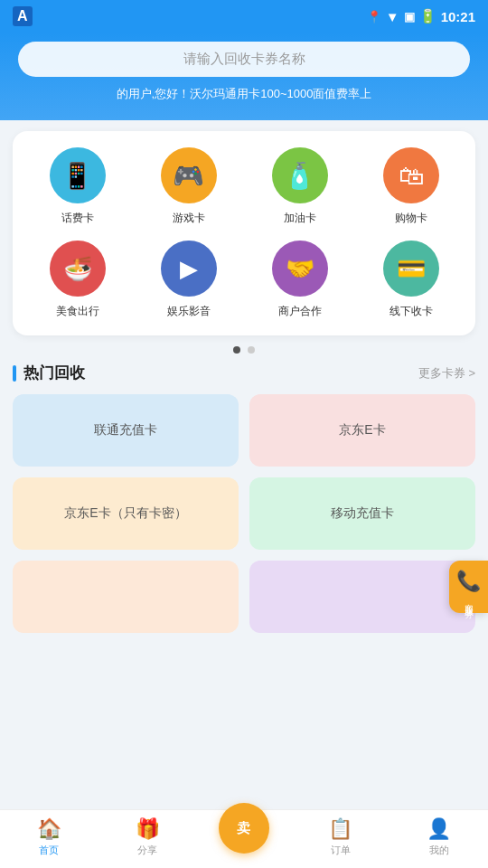  I want to click on status-bar-right: 📍 ▼ ▣ 🔋 10:21, so click(421, 16).